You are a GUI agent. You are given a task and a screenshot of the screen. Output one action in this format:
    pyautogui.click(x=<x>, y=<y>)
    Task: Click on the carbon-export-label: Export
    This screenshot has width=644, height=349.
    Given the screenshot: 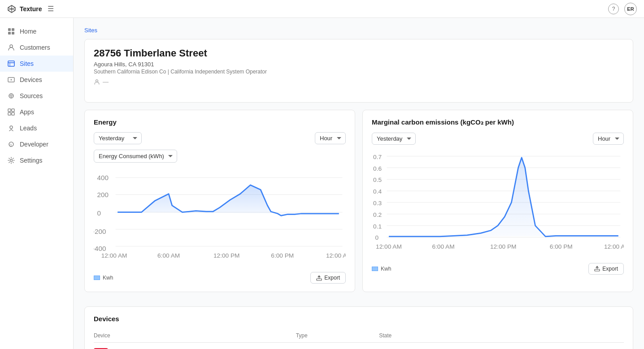 What is the action you would take?
    pyautogui.click(x=610, y=269)
    